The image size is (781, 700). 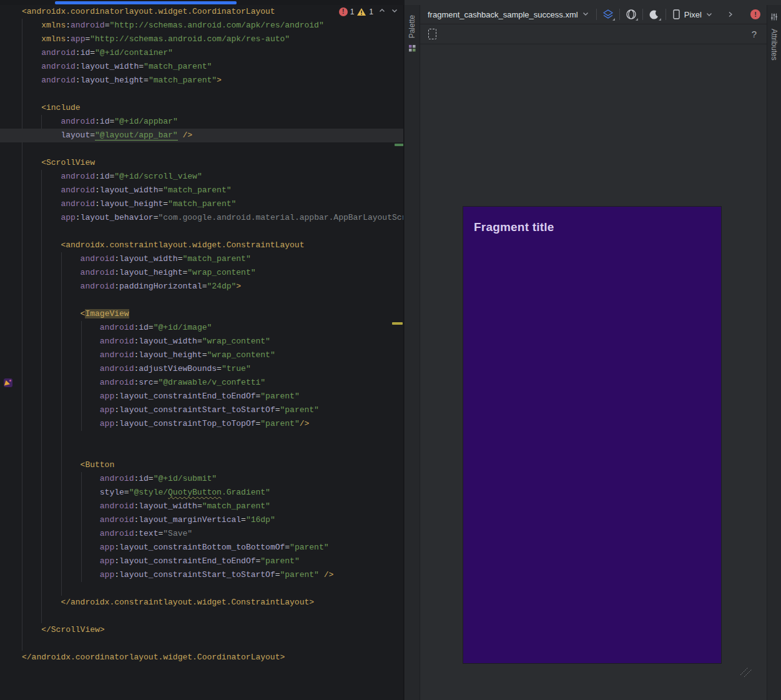 What do you see at coordinates (361, 12) in the screenshot?
I see `warning-icon` at bounding box center [361, 12].